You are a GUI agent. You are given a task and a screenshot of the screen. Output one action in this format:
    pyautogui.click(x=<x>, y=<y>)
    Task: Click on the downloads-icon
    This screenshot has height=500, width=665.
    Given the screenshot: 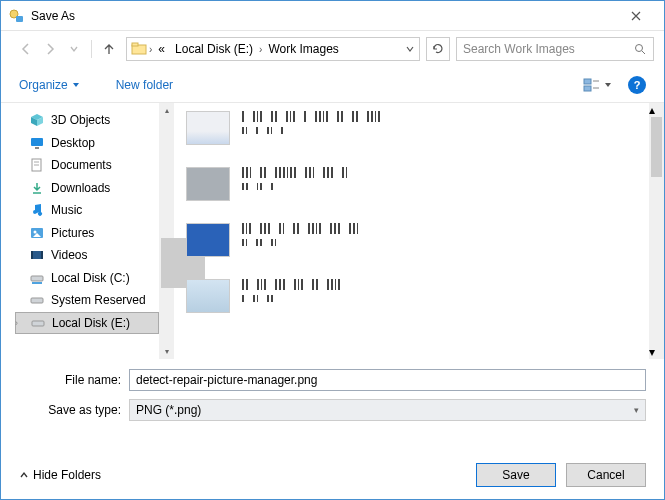 What is the action you would take?
    pyautogui.click(x=37, y=188)
    